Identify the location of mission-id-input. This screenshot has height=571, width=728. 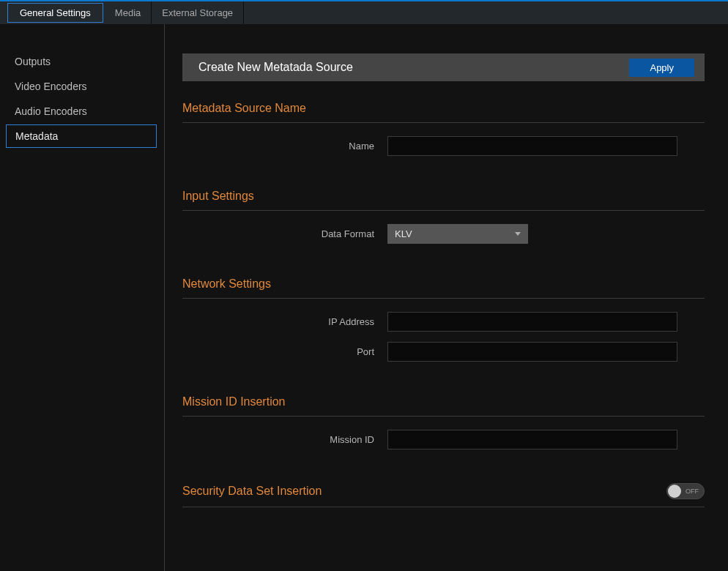
(532, 439).